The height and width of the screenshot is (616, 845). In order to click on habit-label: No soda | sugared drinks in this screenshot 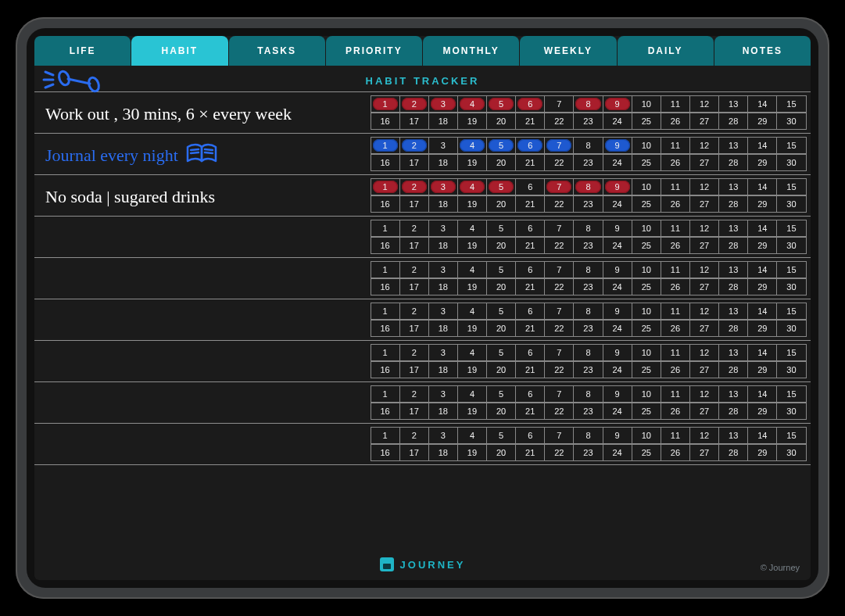, I will do `click(202, 195)`.